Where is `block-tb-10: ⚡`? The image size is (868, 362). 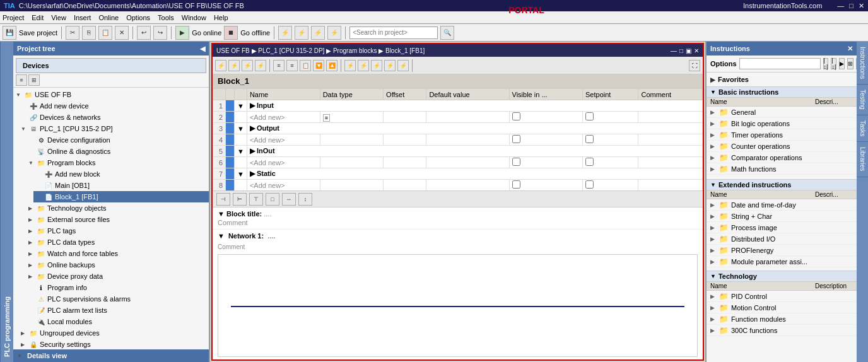
block-tb-10: ⚡ is located at coordinates (350, 66).